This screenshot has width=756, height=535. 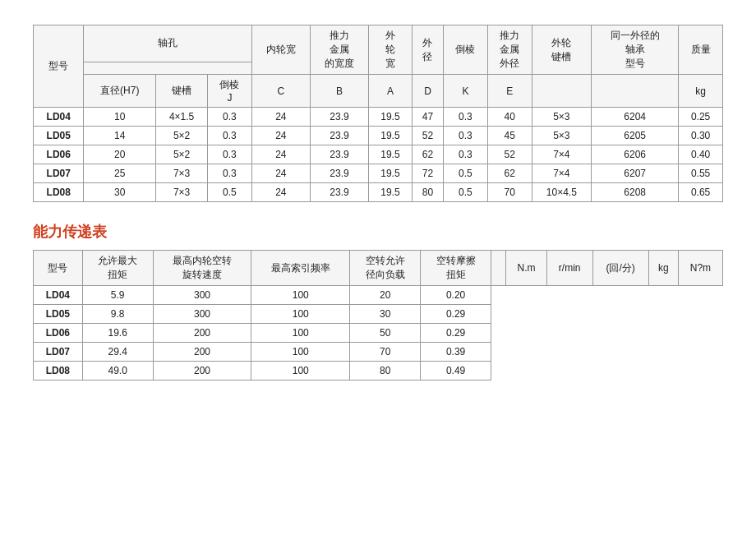 What do you see at coordinates (385, 268) in the screenshot?
I see `t2-col-load: 空转允许径向负载` at bounding box center [385, 268].